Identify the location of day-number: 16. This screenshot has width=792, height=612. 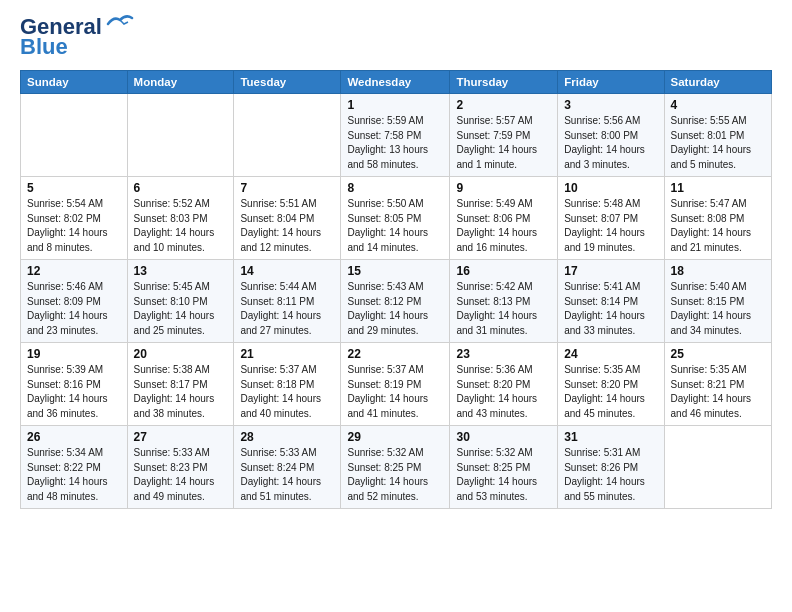
(504, 271).